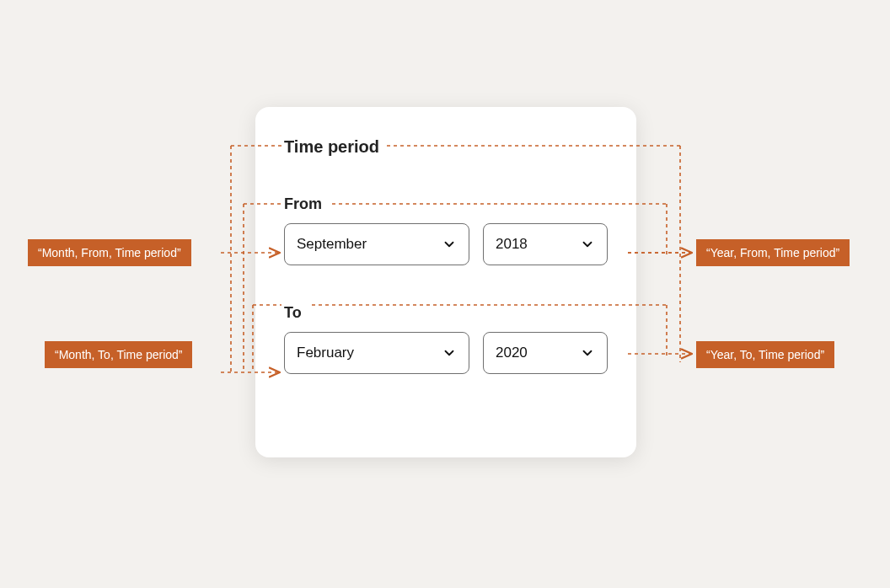  I want to click on from-year-value: 2018, so click(512, 244).